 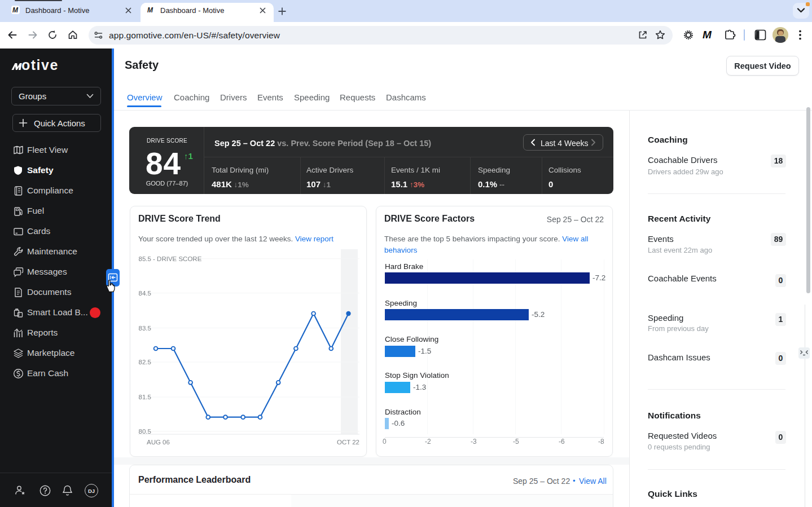 I want to click on svg-text: AUG 06, so click(x=158, y=442).